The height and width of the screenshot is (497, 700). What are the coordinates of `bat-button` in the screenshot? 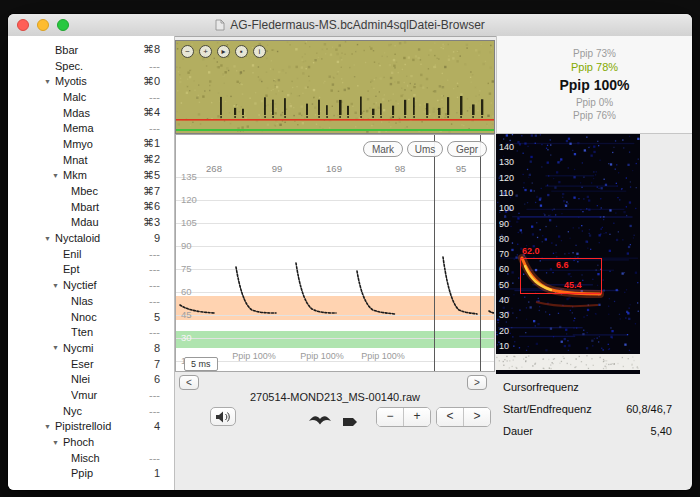 It's located at (320, 422).